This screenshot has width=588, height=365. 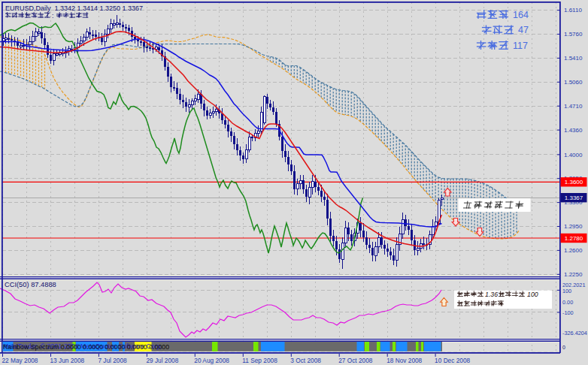 I want to click on svg-text: 1.36, so click(x=492, y=294).